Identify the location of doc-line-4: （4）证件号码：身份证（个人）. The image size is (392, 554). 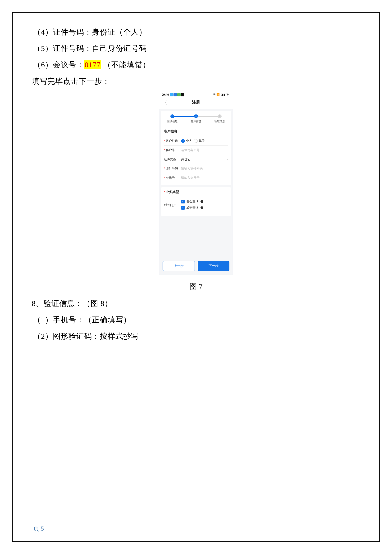
(196, 32).